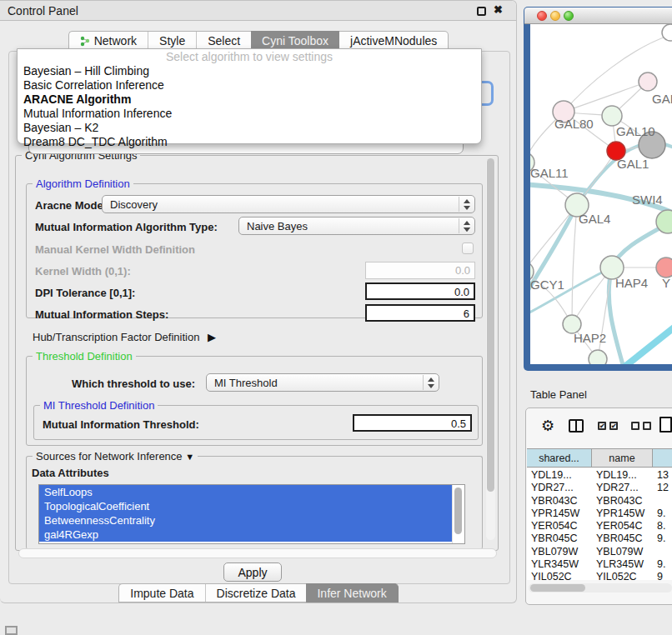 This screenshot has height=635, width=672. What do you see at coordinates (420, 270) in the screenshot?
I see `kernel-width-field: 0.0` at bounding box center [420, 270].